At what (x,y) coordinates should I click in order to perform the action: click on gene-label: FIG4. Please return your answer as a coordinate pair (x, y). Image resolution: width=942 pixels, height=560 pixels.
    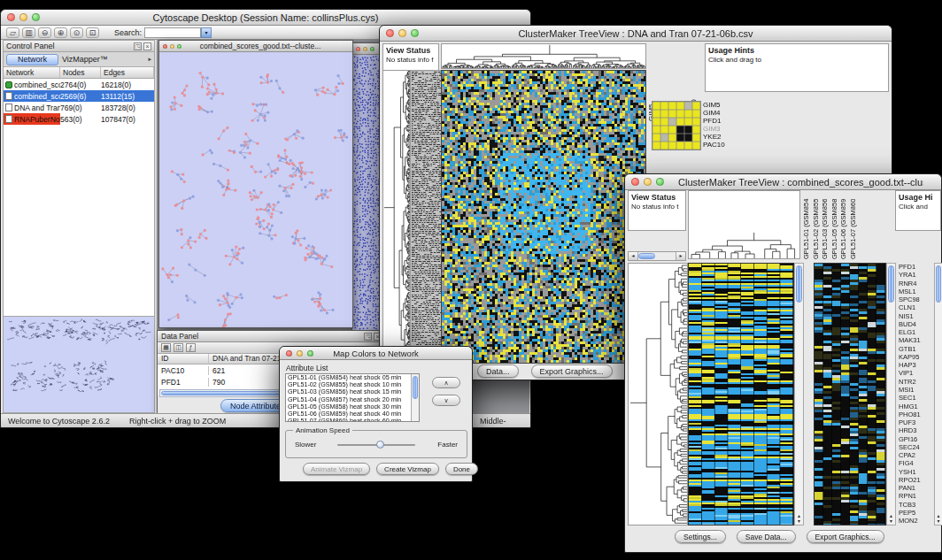
    Looking at the image, I should click on (915, 464).